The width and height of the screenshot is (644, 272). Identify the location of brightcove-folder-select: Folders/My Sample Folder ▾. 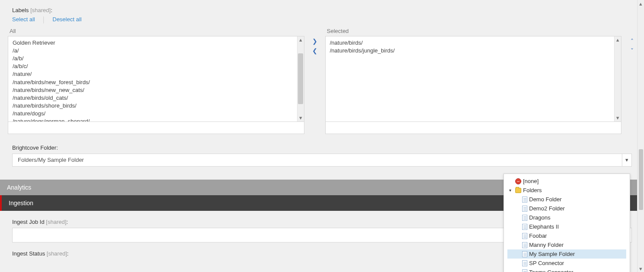
(322, 160).